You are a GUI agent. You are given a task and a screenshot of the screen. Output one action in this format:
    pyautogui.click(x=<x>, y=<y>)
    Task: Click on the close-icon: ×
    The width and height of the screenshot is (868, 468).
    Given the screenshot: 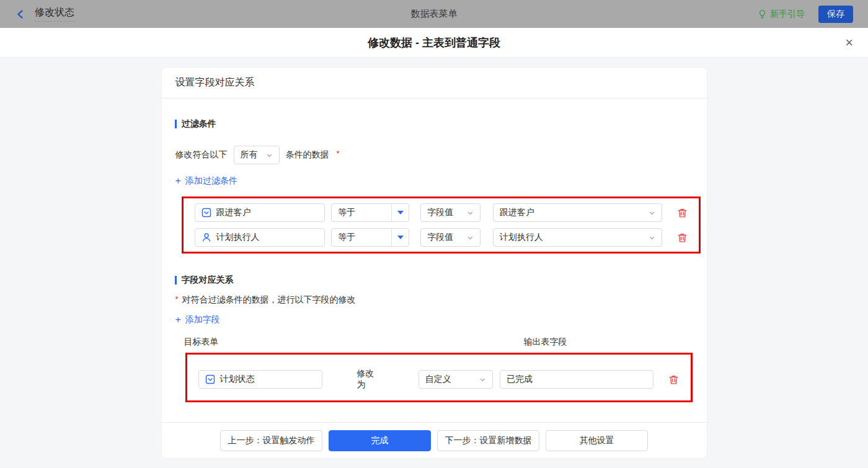 What is the action you would take?
    pyautogui.click(x=849, y=43)
    